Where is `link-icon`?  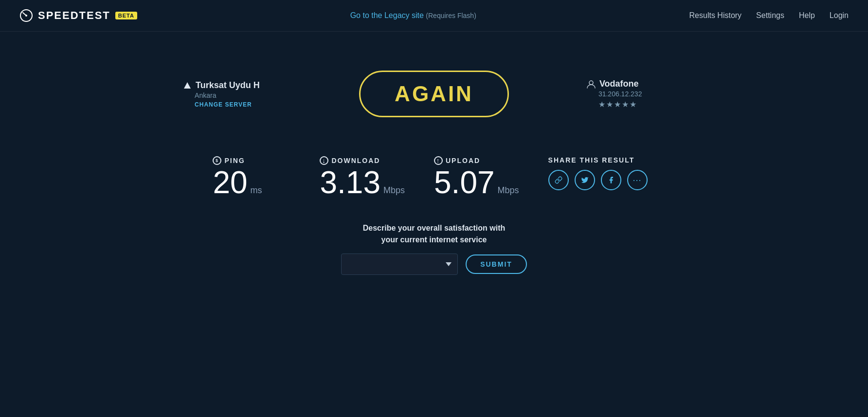 link-icon is located at coordinates (559, 180).